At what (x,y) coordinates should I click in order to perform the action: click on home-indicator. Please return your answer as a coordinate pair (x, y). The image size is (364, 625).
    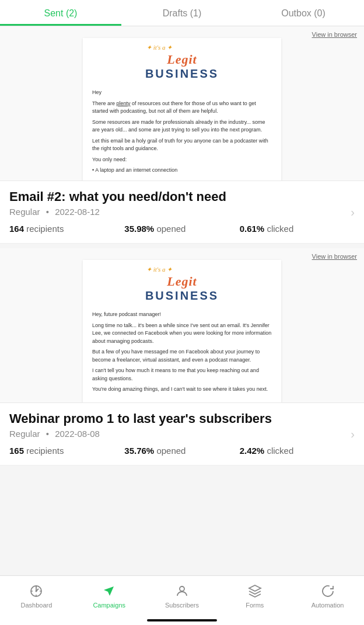
    Looking at the image, I should click on (182, 620).